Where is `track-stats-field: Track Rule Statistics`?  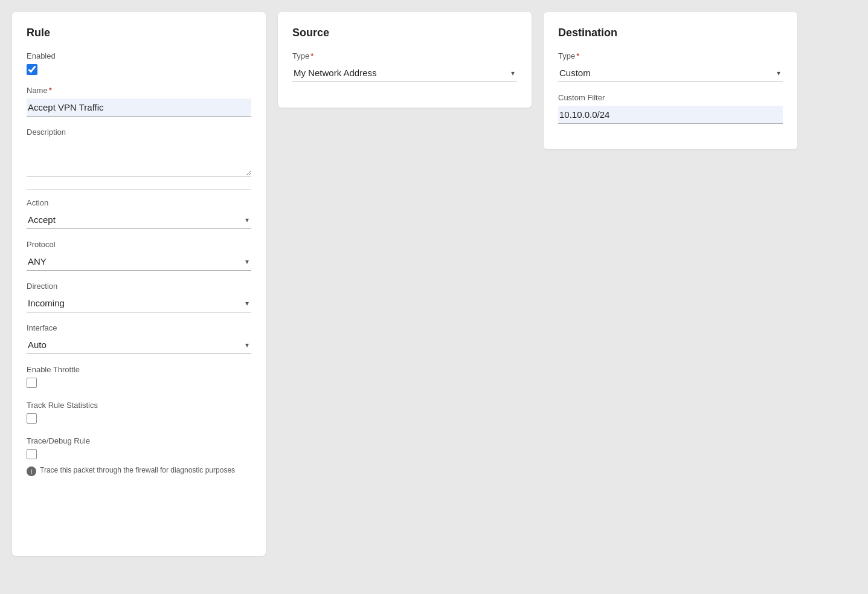 track-stats-field: Track Rule Statistics is located at coordinates (139, 413).